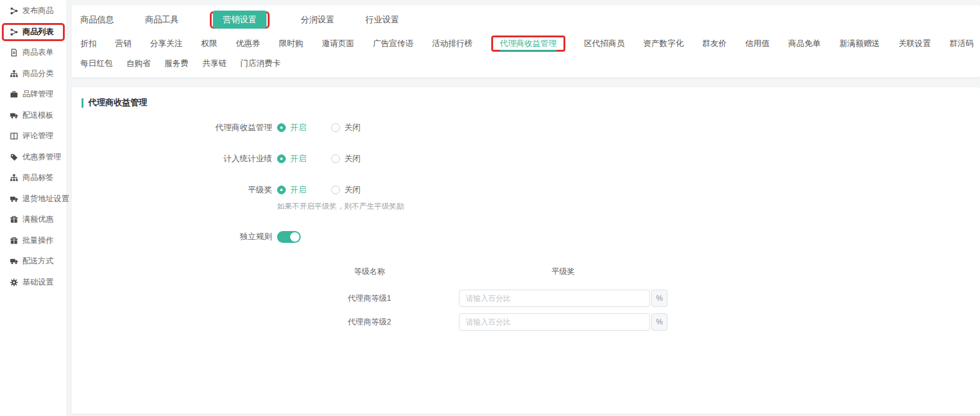 The height and width of the screenshot is (416, 980). What do you see at coordinates (214, 64) in the screenshot?
I see `subtab-share-chain: 共享链` at bounding box center [214, 64].